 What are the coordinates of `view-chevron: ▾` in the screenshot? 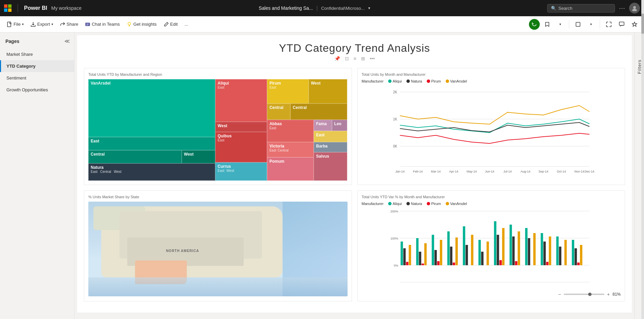 It's located at (591, 24).